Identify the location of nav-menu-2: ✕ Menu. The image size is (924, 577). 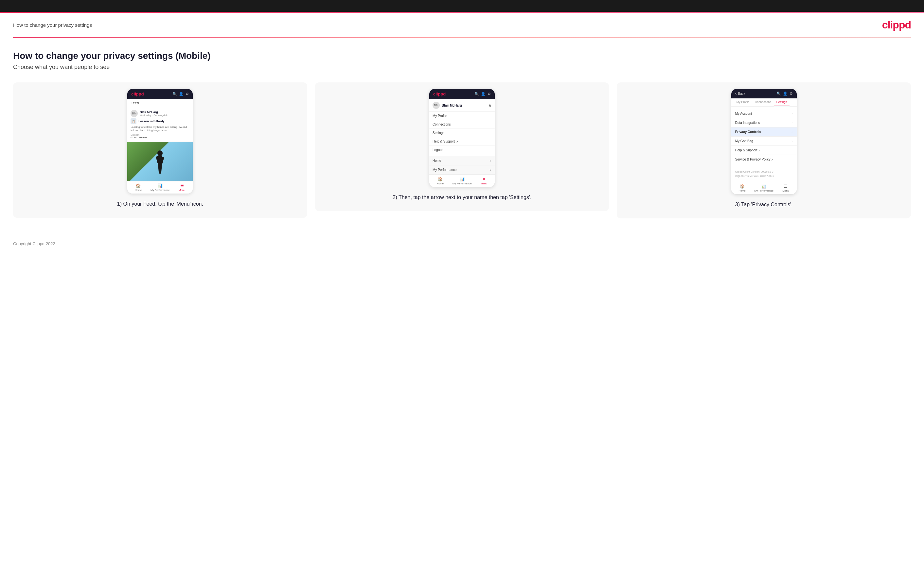
(484, 181).